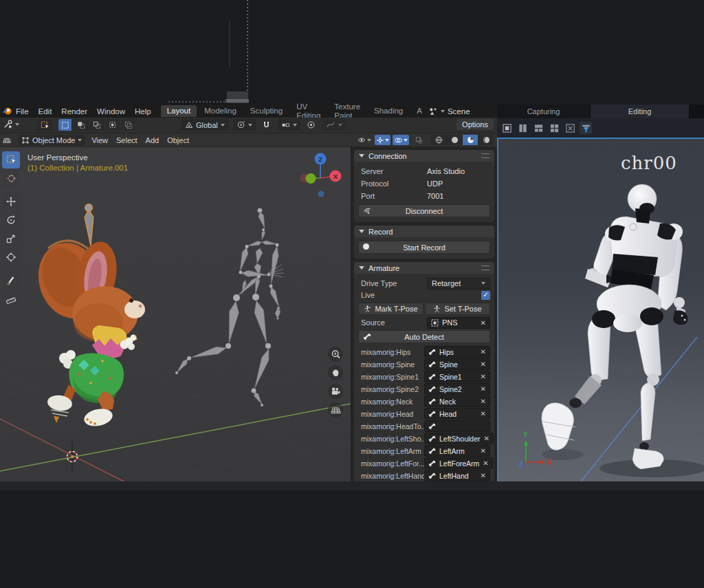 This screenshot has height=588, width=704. I want to click on proportional-editing-button, so click(311, 125).